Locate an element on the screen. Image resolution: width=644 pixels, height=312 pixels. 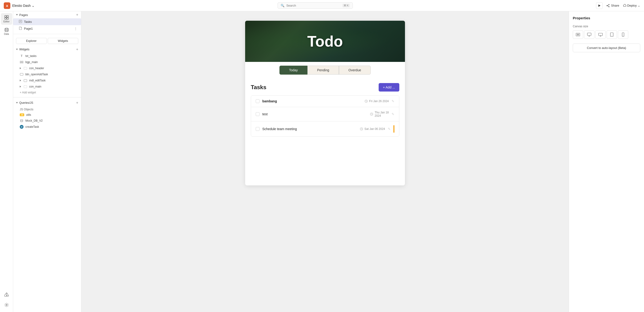
page-item-page1: Page1 ⋮ is located at coordinates (47, 29).